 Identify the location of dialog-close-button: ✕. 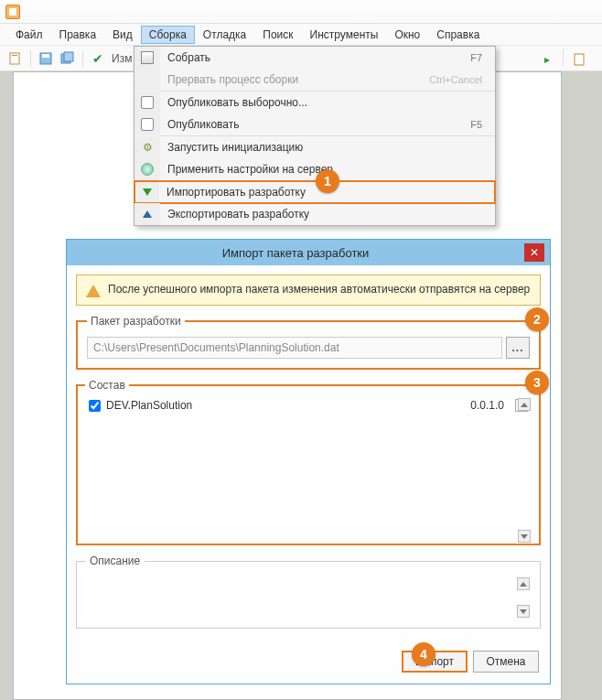
(534, 253).